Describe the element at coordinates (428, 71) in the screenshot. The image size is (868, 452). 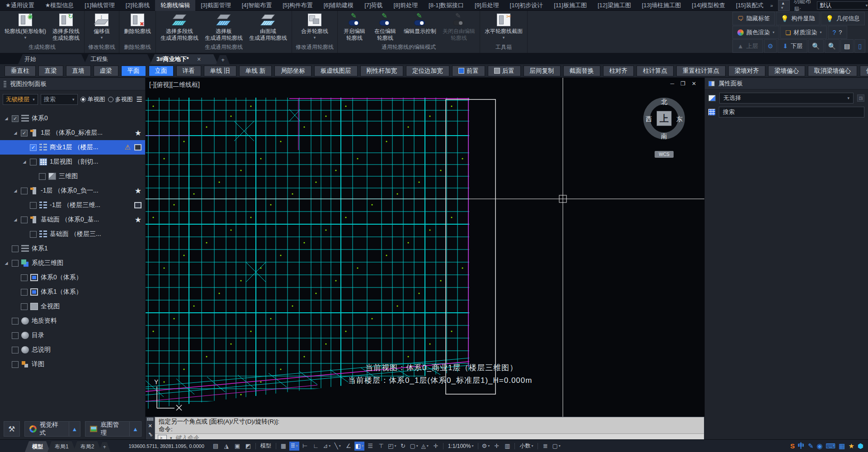
I see `toolbar-button: 定位边加宽` at that location.